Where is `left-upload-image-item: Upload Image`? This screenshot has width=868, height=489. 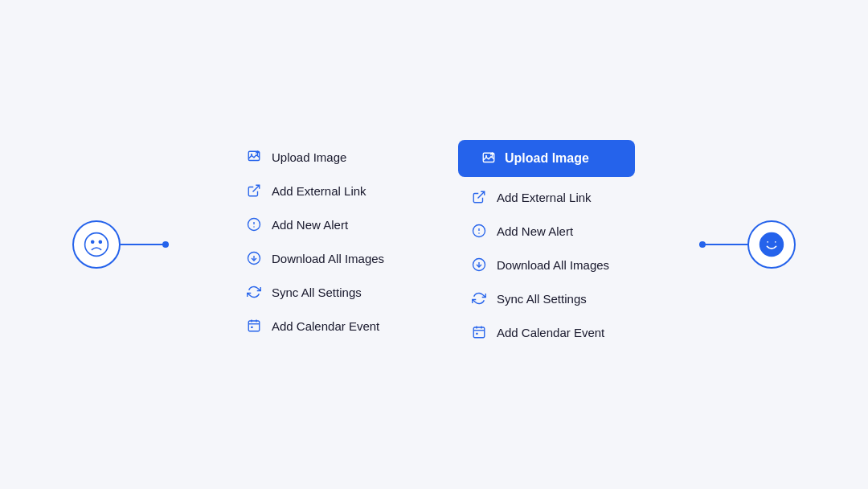
left-upload-image-item: Upload Image is located at coordinates (321, 157).